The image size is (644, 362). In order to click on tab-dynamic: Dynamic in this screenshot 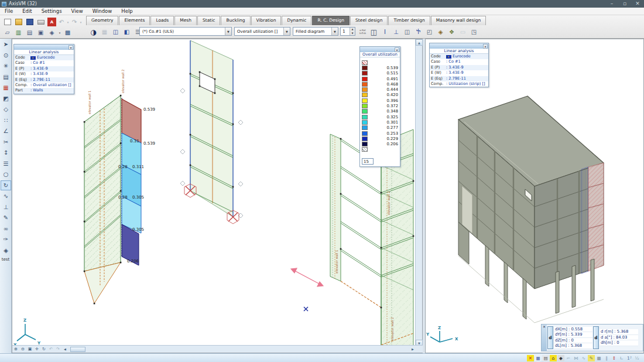, I will do `click(296, 21)`.